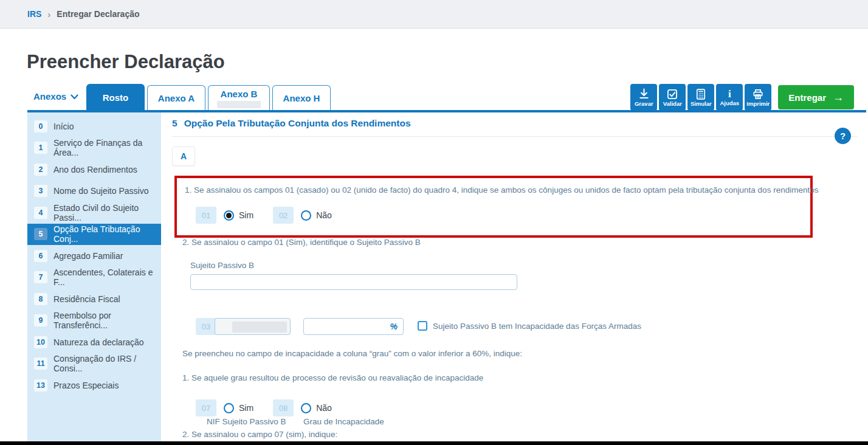 This screenshot has width=868, height=445. Describe the element at coordinates (176, 98) in the screenshot. I see `tab-anexo-a: Anexo A` at that location.